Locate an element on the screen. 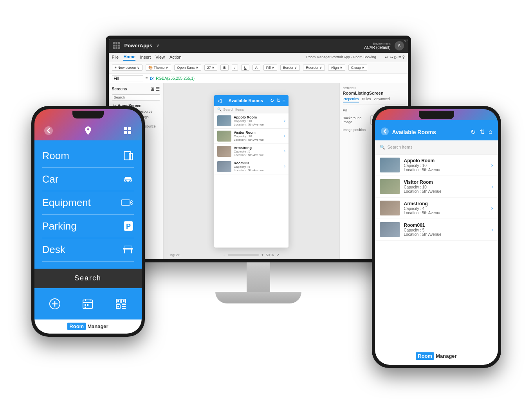  btn-font: Open Sans ∨ is located at coordinates (188, 68).